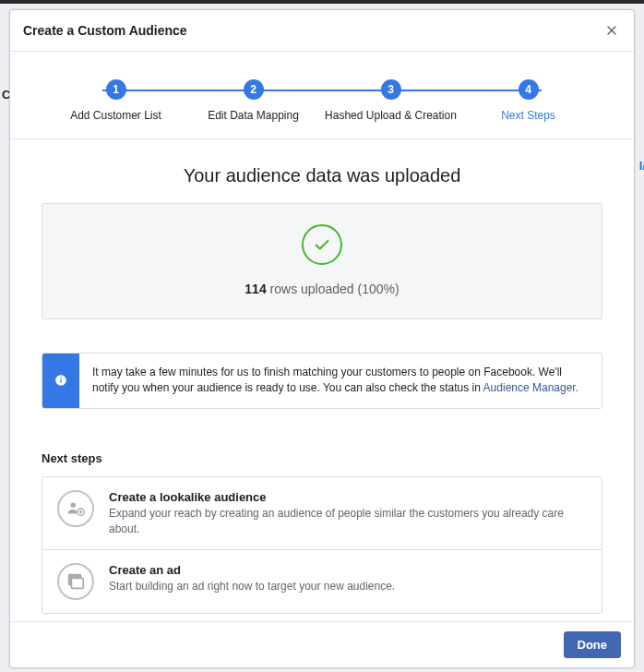  Describe the element at coordinates (348, 587) in the screenshot. I see `option-desc: Start building an ad right now to target…` at that location.